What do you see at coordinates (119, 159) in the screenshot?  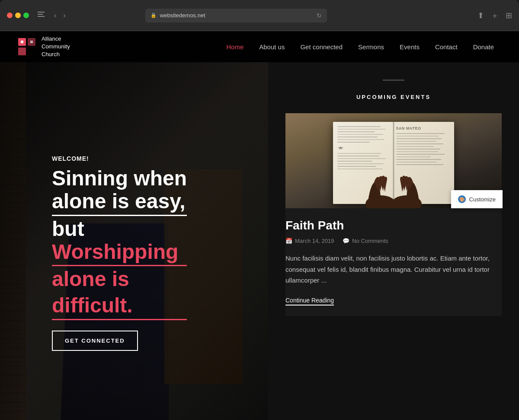 I see `hero-welcome: WELCOME!` at bounding box center [119, 159].